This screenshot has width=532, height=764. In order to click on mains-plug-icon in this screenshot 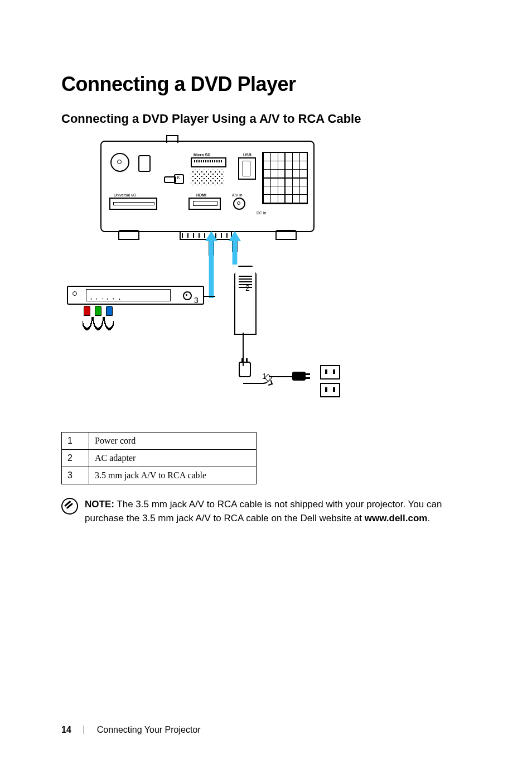, I will do `click(299, 376)`.